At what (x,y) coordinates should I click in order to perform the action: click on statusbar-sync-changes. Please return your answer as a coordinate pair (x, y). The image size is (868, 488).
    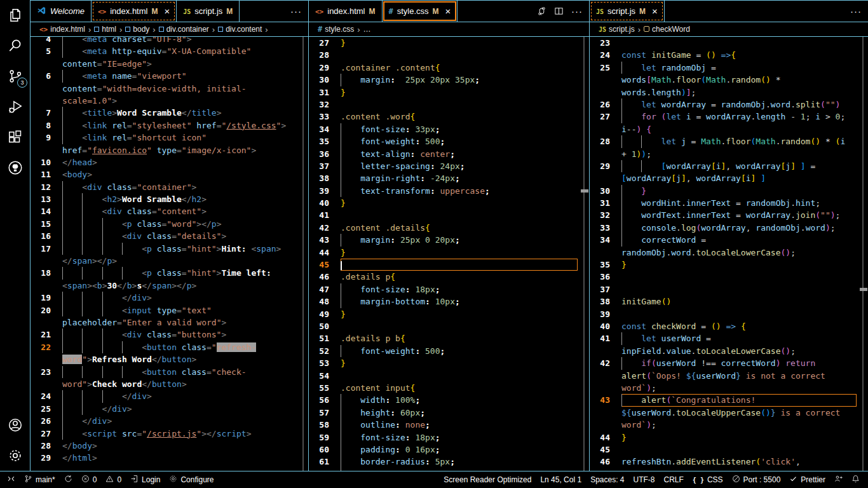
    Looking at the image, I should click on (69, 480).